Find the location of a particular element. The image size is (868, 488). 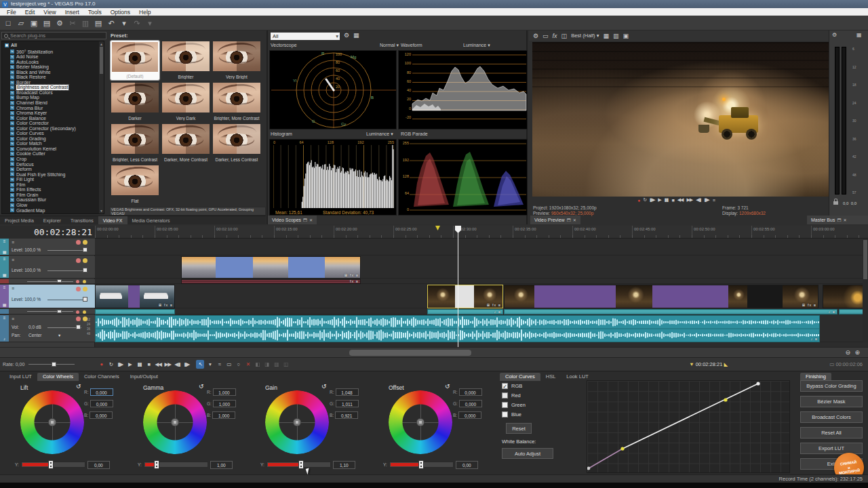

reset-icon: ↺ is located at coordinates (448, 386).